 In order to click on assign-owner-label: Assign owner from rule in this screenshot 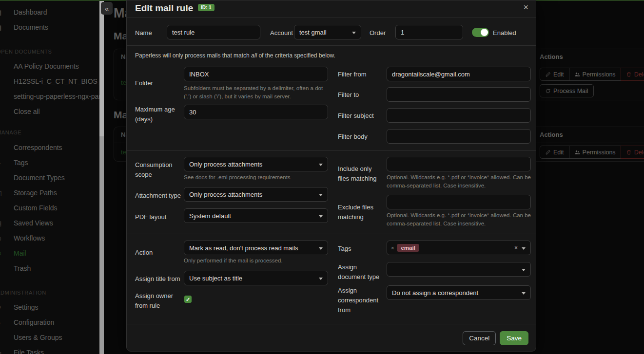, I will do `click(158, 301)`.